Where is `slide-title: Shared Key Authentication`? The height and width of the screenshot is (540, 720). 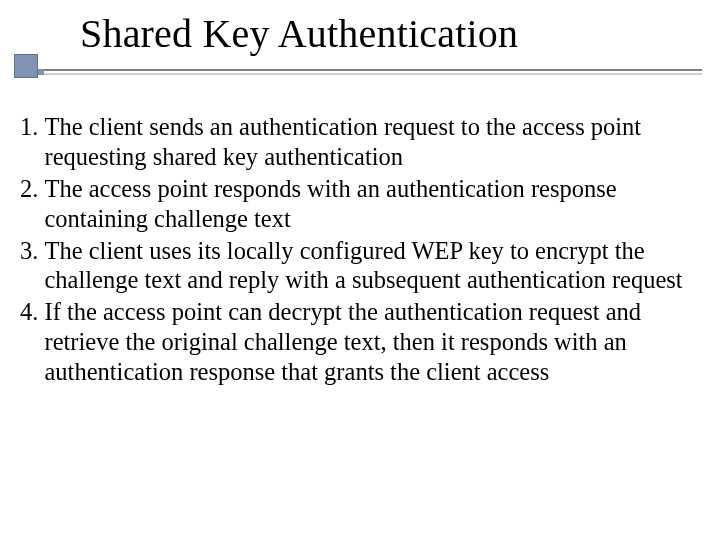
slide-title: Shared Key Authentication is located at coordinates (400, 34).